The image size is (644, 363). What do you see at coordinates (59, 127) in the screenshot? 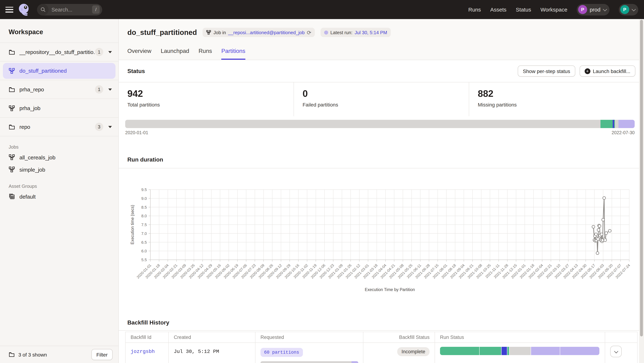
I see `sidebar-item-repo: repo 3` at bounding box center [59, 127].